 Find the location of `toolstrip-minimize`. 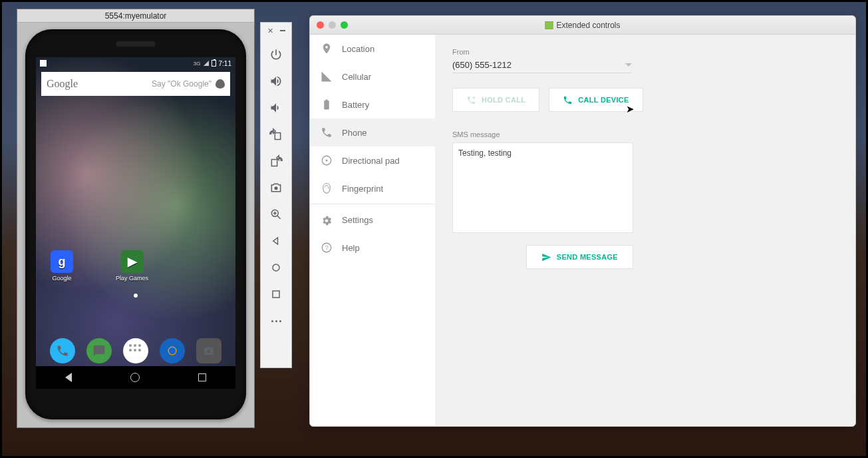

toolstrip-minimize is located at coordinates (283, 31).